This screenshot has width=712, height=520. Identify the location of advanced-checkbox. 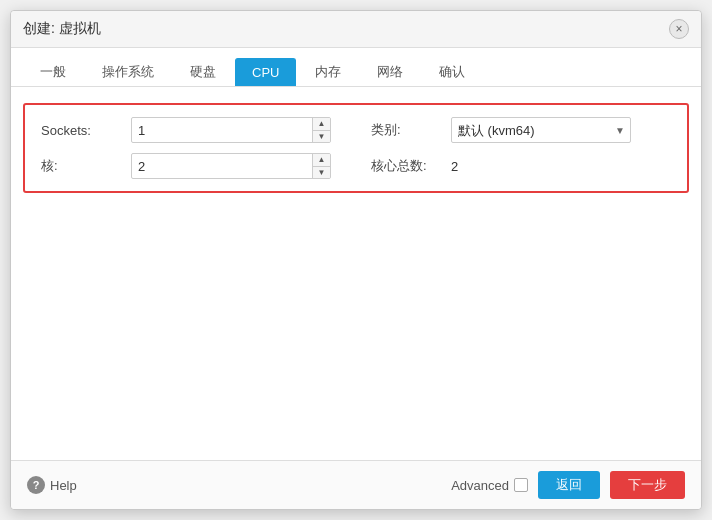
(521, 485).